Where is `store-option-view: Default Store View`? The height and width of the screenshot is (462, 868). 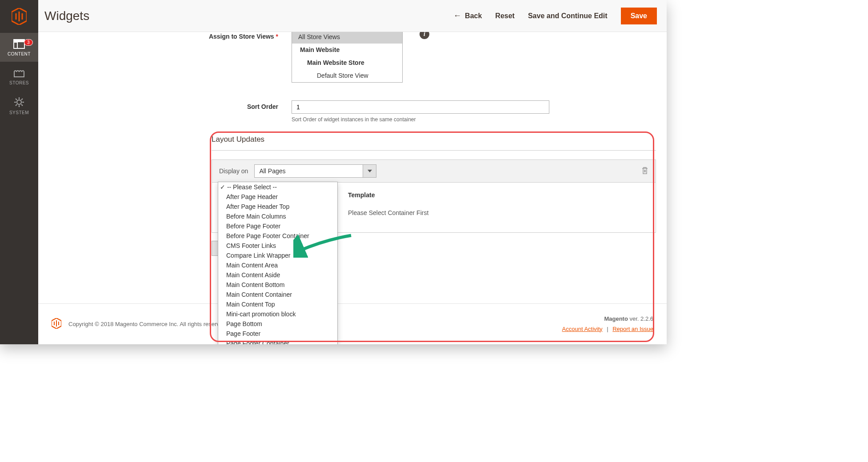
store-option-view: Default Store View is located at coordinates (347, 76).